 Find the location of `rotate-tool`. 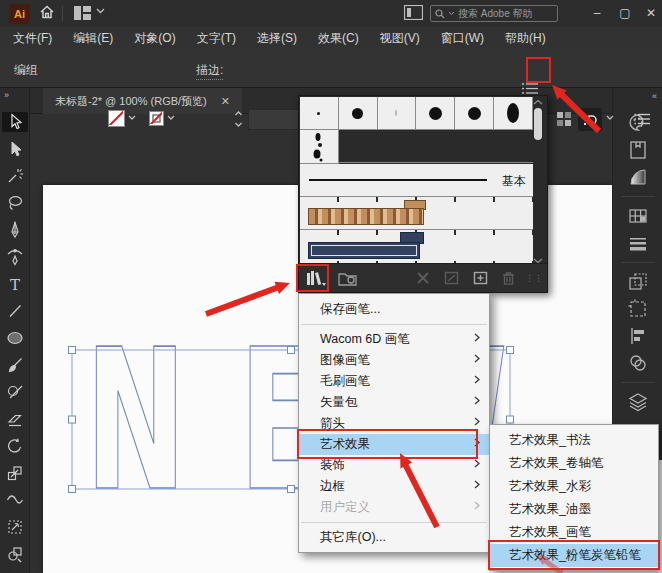

rotate-tool is located at coordinates (15, 446).